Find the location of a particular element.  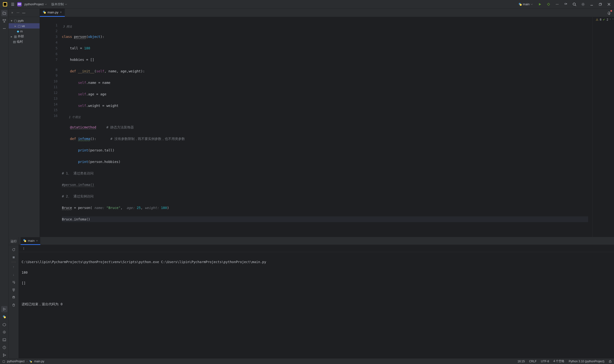

console-line: 进程已结束，退出代码为 0 is located at coordinates (42, 304).